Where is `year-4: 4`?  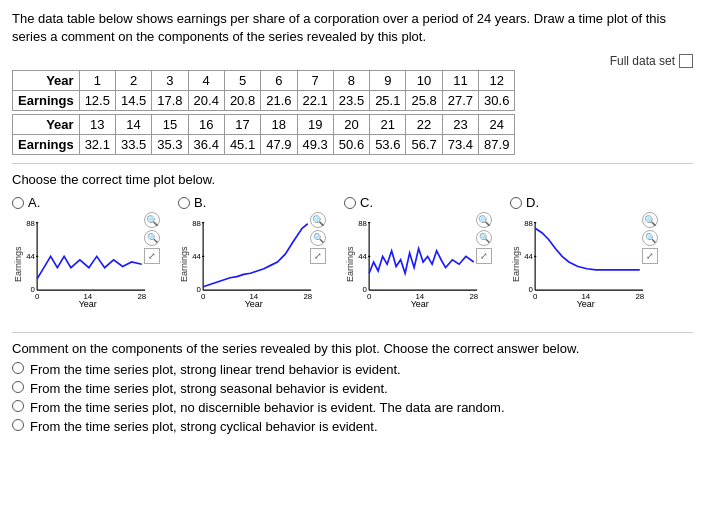 year-4: 4 is located at coordinates (206, 81).